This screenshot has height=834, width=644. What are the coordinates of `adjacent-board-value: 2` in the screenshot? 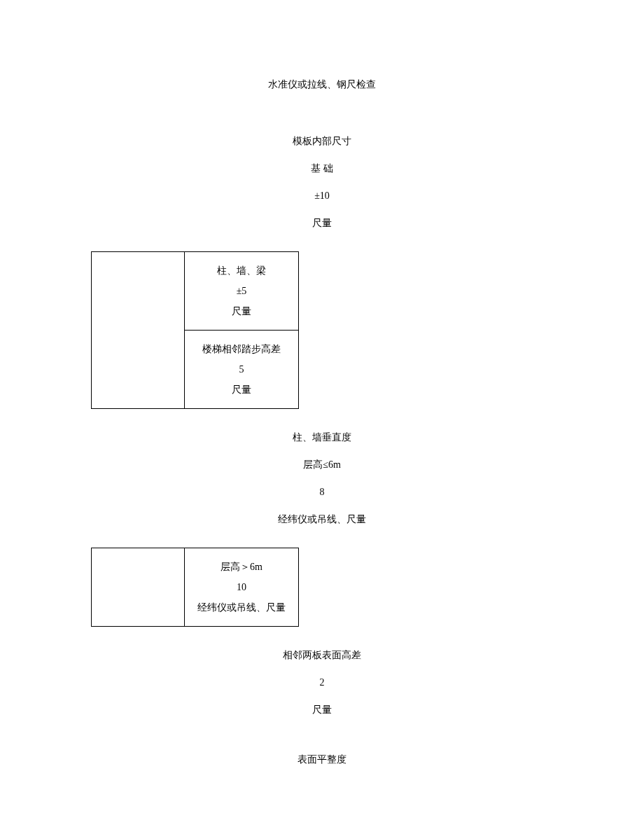 It's located at (322, 682).